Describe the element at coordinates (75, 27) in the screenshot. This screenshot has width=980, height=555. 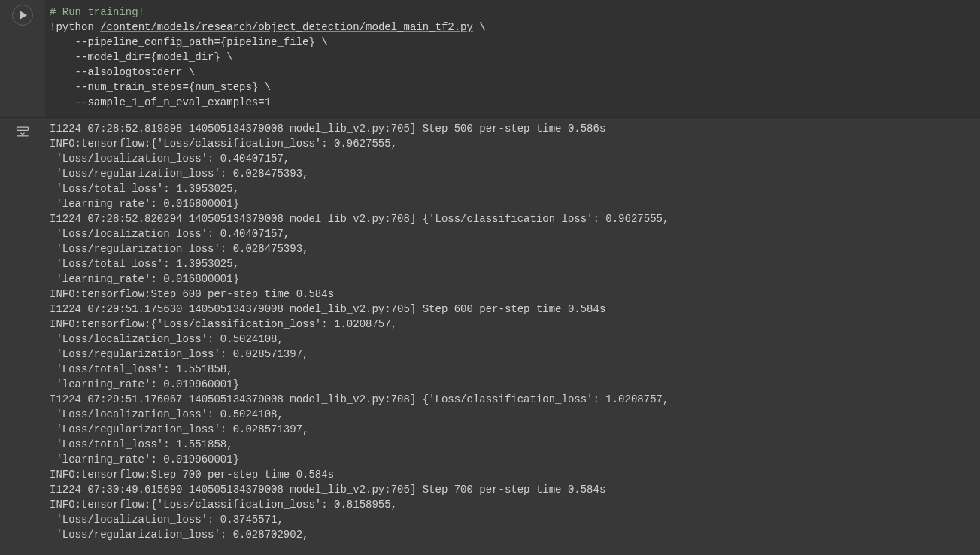
I see `code-token: !python` at that location.